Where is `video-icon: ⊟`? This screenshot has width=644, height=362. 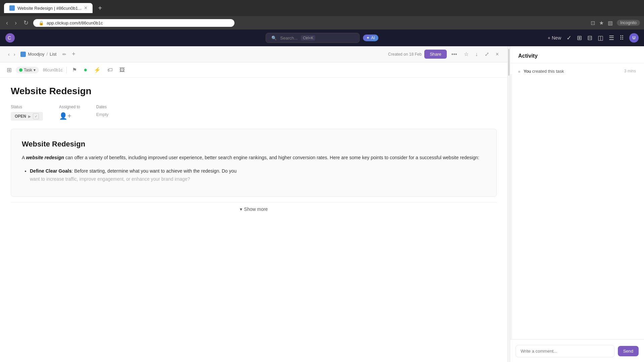 video-icon: ⊟ is located at coordinates (590, 38).